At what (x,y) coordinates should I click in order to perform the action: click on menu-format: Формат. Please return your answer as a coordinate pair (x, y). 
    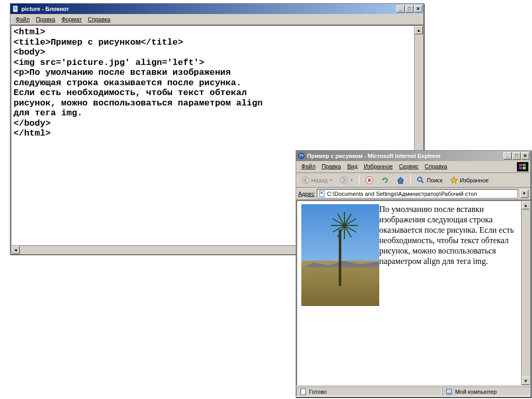
    Looking at the image, I should click on (72, 19).